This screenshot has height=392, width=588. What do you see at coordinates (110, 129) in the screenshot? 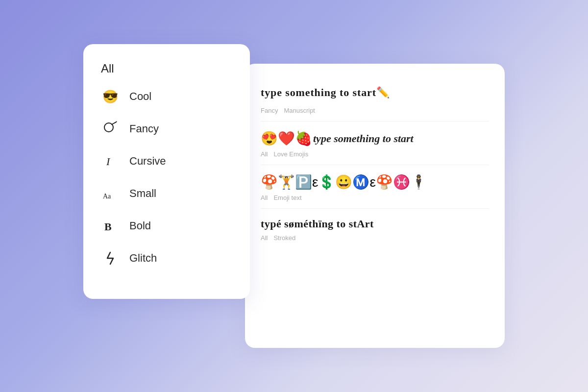
I see `fancy-icon` at bounding box center [110, 129].